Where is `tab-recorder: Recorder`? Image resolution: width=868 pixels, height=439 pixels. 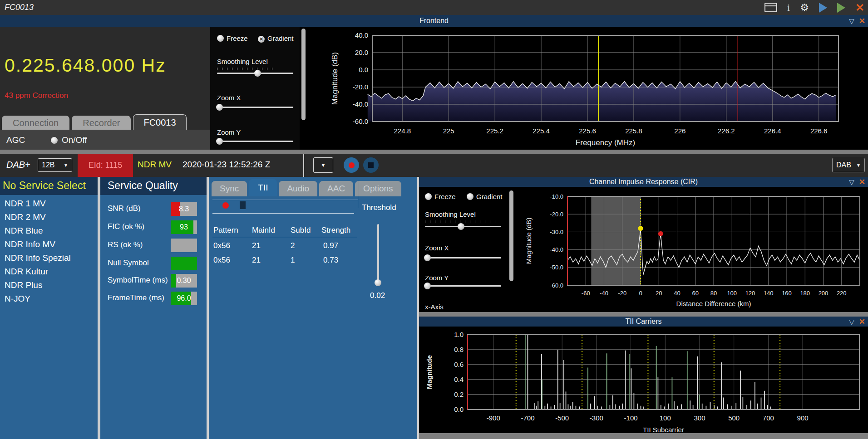
tab-recorder: Recorder is located at coordinates (101, 123).